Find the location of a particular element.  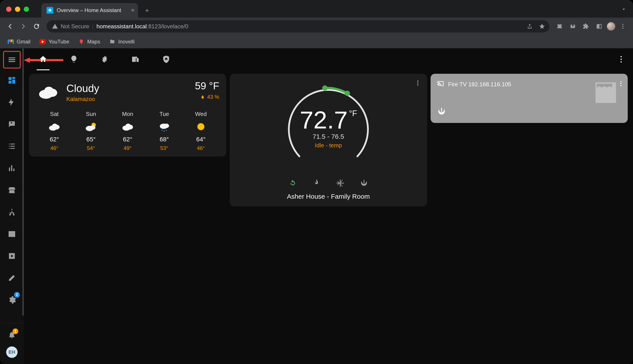

new-tab-button: ＋ is located at coordinates (147, 10).